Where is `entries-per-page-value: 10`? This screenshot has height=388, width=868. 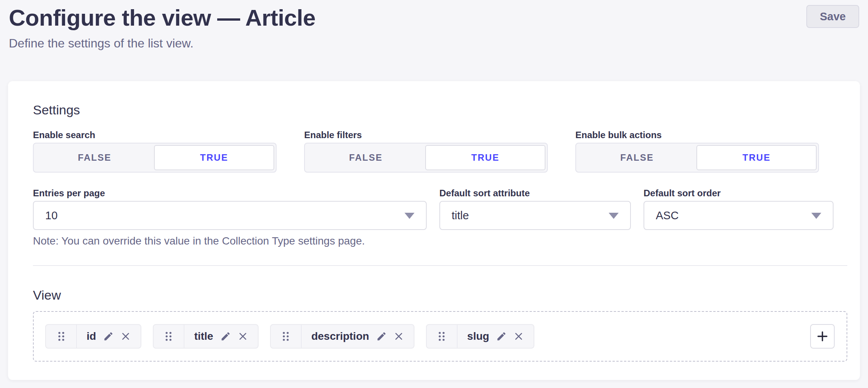 entries-per-page-value: 10 is located at coordinates (51, 216).